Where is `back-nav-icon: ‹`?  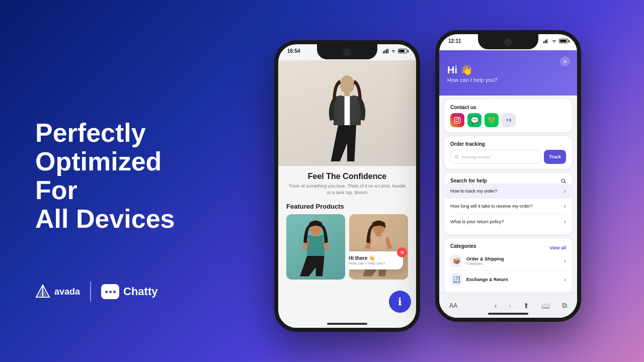 back-nav-icon: ‹ is located at coordinates (496, 306).